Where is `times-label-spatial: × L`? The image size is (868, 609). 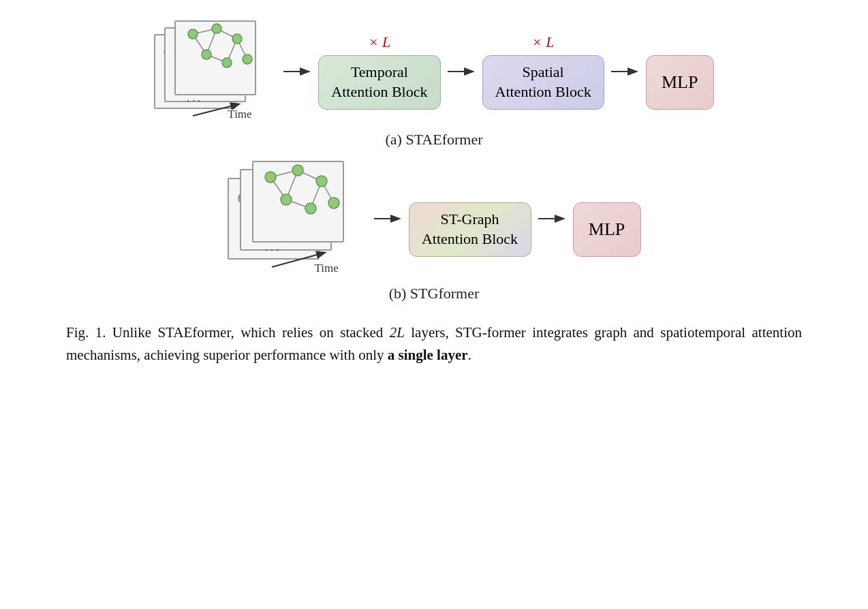
times-label-spatial: × L is located at coordinates (544, 43).